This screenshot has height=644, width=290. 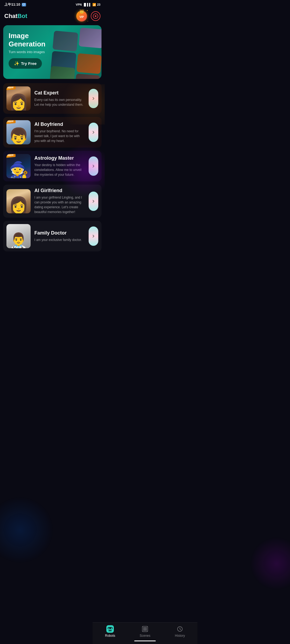 I want to click on app-logo: ChatBot, so click(x=16, y=16).